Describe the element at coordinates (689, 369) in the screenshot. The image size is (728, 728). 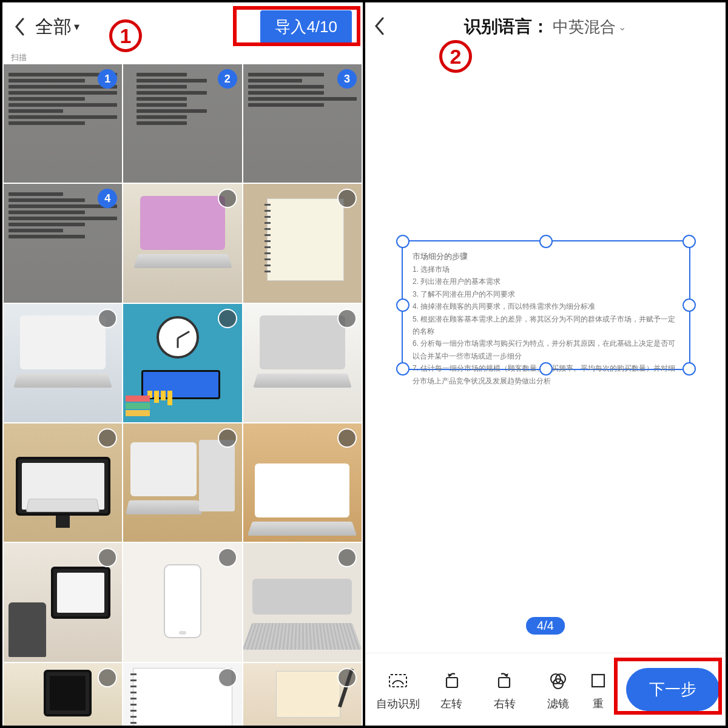
I see `crop-handle-br` at that location.